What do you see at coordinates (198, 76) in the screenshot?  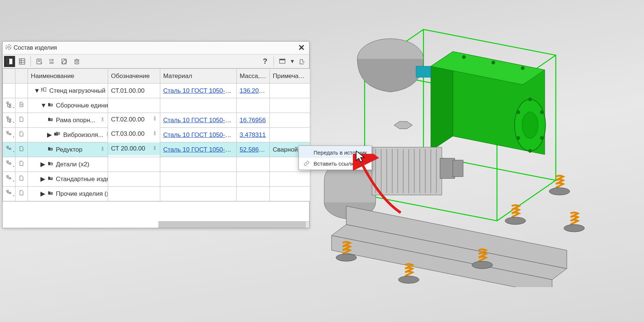 I see `col-material: Материал` at bounding box center [198, 76].